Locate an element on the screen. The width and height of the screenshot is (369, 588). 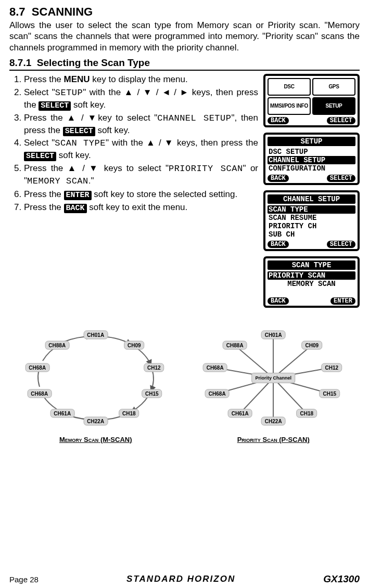
text: key to display the menu. is located at coordinates (139, 79).